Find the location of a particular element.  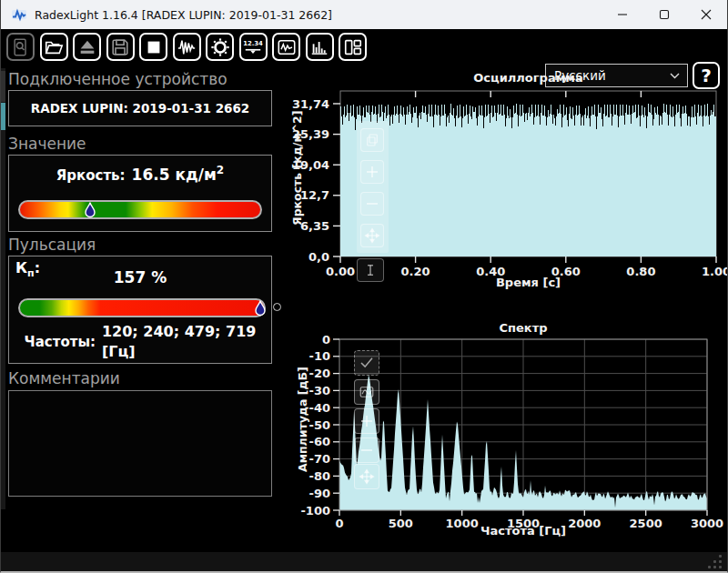

left-dock-strip is located at coordinates (4, 289).